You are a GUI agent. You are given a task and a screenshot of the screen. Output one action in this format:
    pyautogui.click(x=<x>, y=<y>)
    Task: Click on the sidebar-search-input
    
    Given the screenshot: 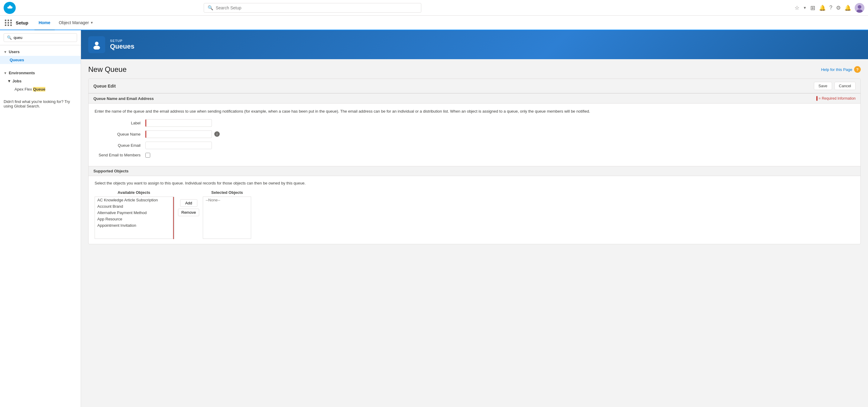 What is the action you would take?
    pyautogui.click(x=44, y=38)
    